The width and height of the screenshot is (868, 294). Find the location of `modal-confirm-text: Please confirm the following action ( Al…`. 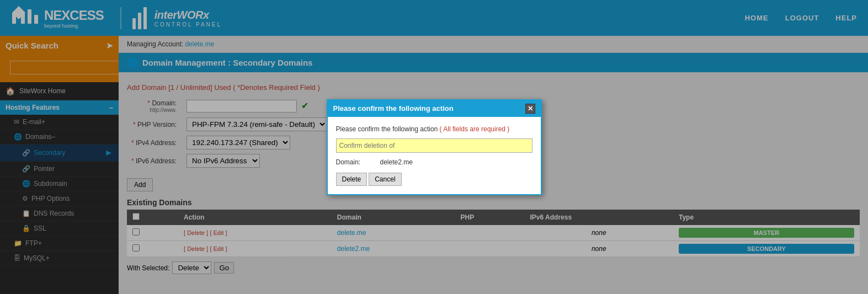

modal-confirm-text: Please confirm the following action ( Al… is located at coordinates (434, 129).